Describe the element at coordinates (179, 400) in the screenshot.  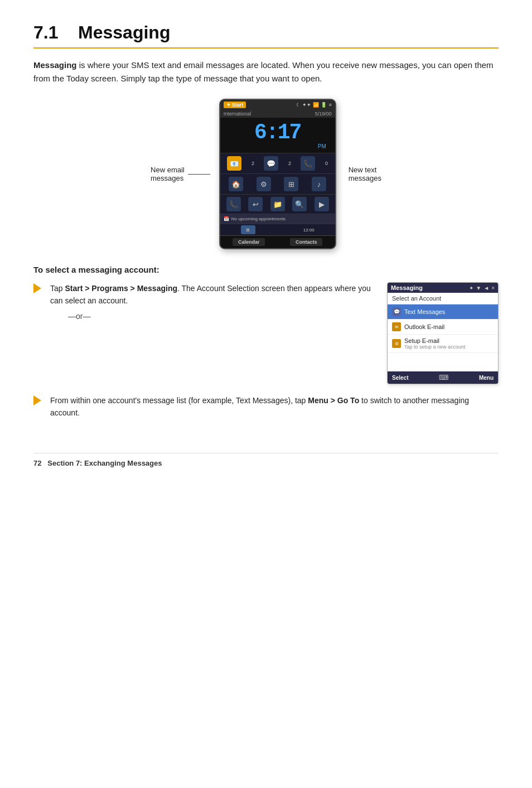
I see `step2-before: From within one account's message list (…` at that location.